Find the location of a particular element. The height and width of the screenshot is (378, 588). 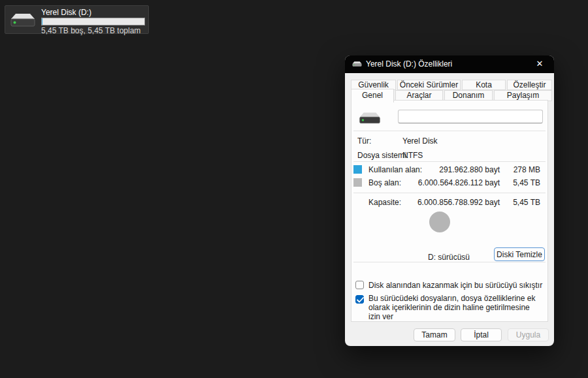

compress-checkbox-label: Disk alanından kazanmak için bu sürücüyü… is located at coordinates (456, 285).